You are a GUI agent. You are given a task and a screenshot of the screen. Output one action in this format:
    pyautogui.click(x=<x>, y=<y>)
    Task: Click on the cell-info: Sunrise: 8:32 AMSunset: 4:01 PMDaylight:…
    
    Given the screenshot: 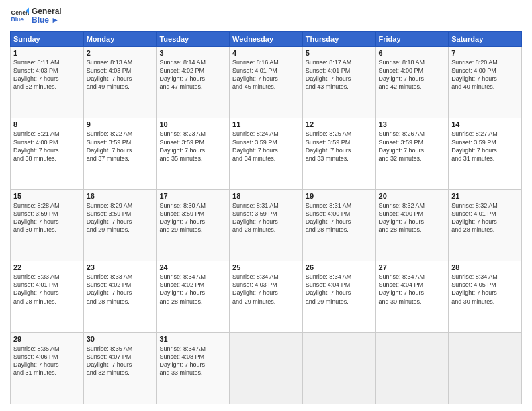 What is the action you would take?
    pyautogui.click(x=485, y=218)
    